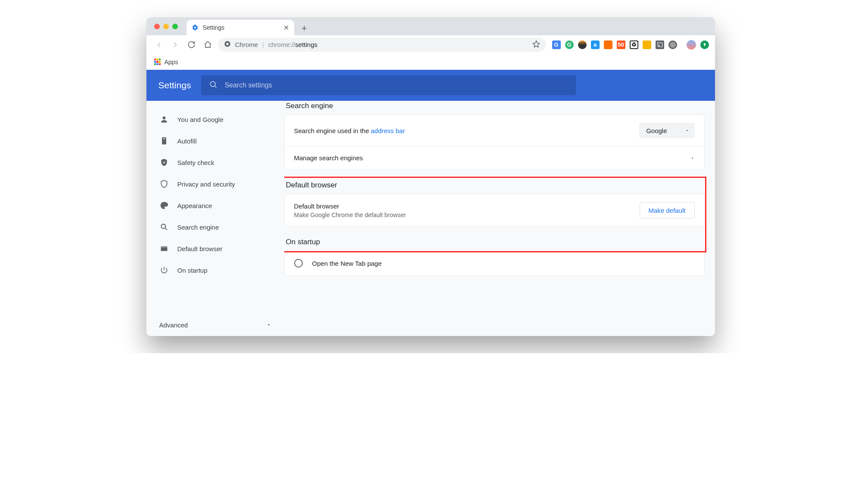 The height and width of the screenshot is (504, 861). Describe the element at coordinates (494, 108) in the screenshot. I see `section-title-search-engine: Search engine` at that location.